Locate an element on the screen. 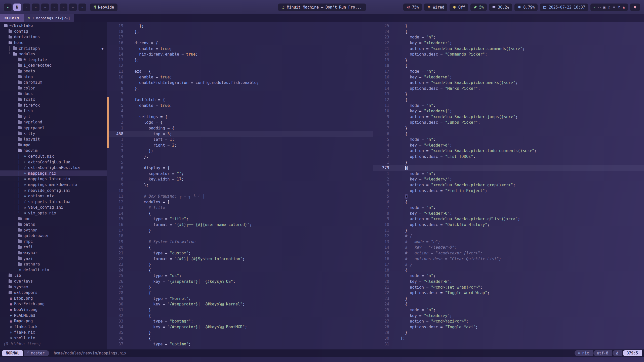  keyboard-icon: ⌨ is located at coordinates (614, 7).